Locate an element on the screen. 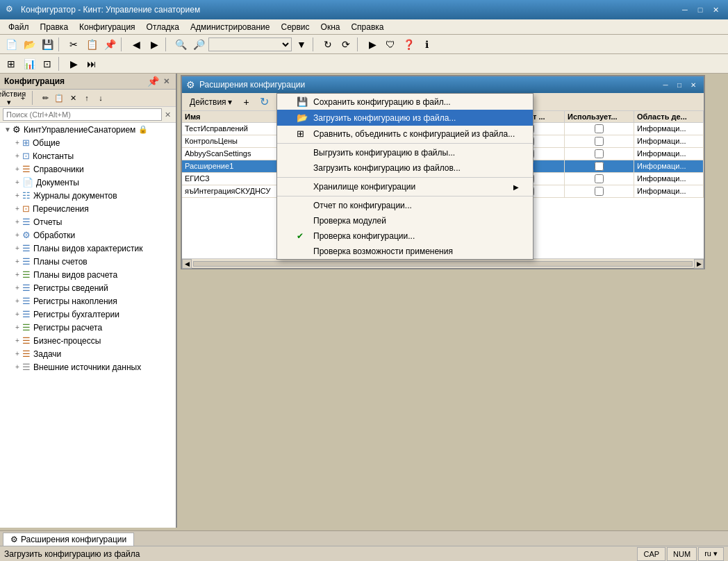 The height and width of the screenshot is (561, 728). tree-item-reports: + ☰ Отчеты is located at coordinates (88, 222).